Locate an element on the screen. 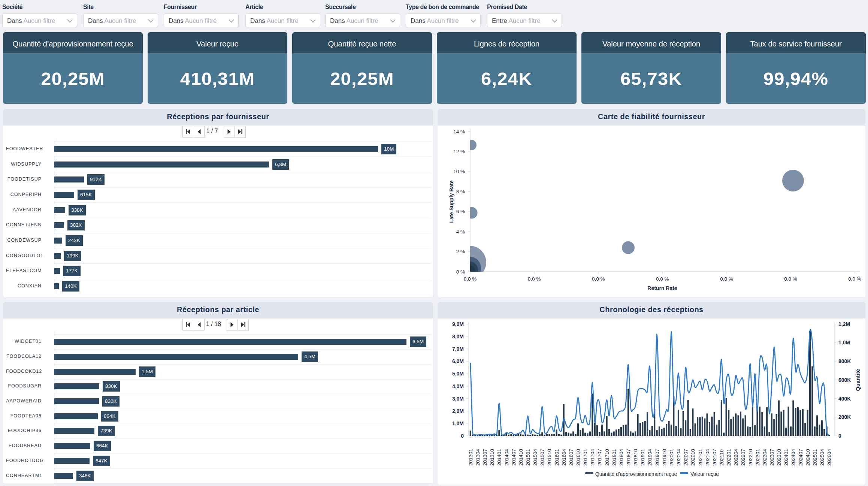  svg-text: 201504 is located at coordinates (535, 457).